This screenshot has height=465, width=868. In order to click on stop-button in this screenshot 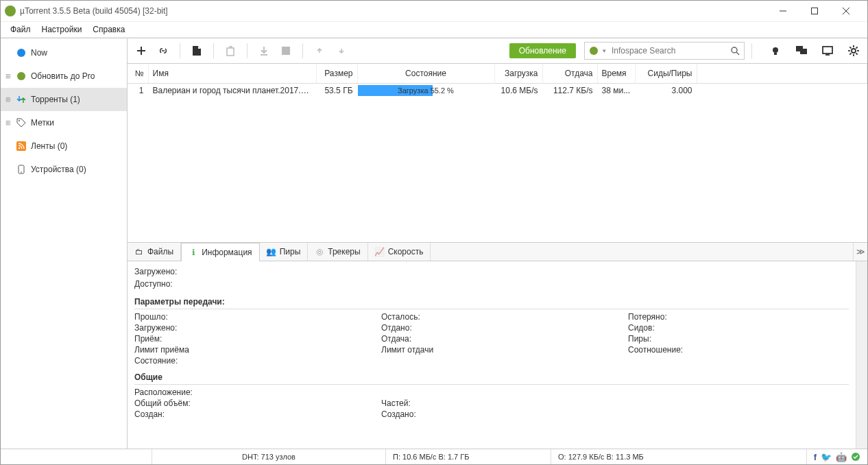, I will do `click(286, 51)`.